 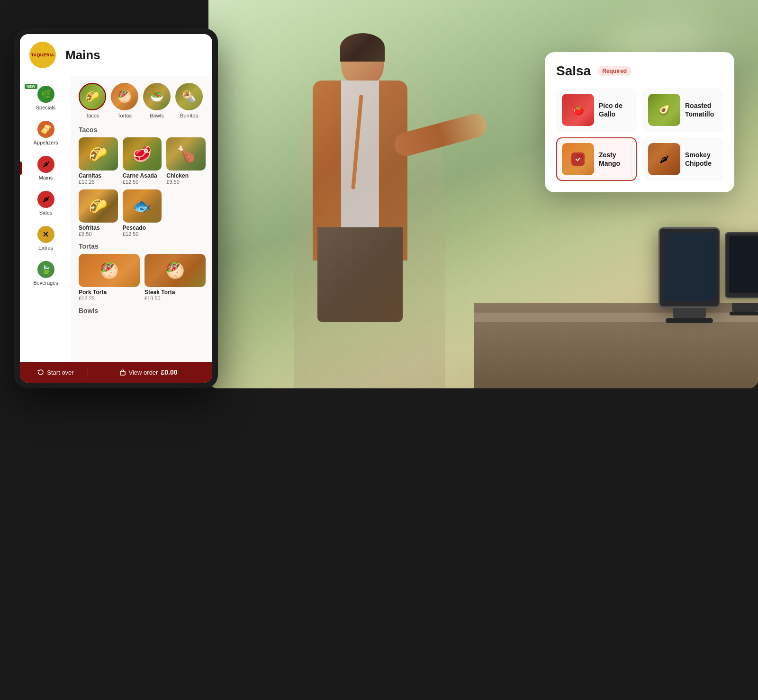 What do you see at coordinates (46, 129) in the screenshot?
I see `appetizers-icon: 🫔` at bounding box center [46, 129].